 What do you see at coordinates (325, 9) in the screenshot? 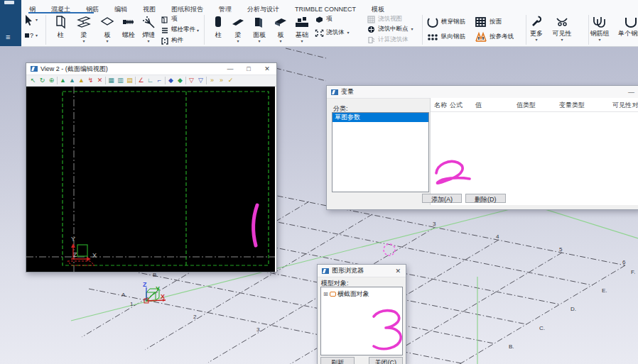
I see `tab-trimble-connect: TRIMBLE CONNECT` at bounding box center [325, 9].